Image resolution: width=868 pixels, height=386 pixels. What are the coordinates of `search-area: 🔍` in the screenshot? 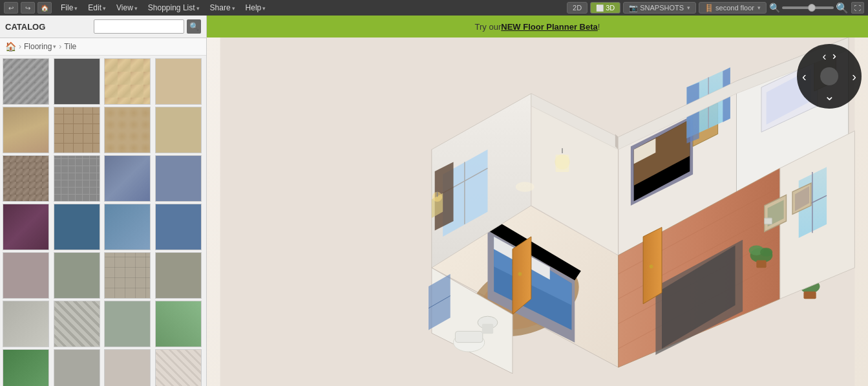 It's located at (147, 27).